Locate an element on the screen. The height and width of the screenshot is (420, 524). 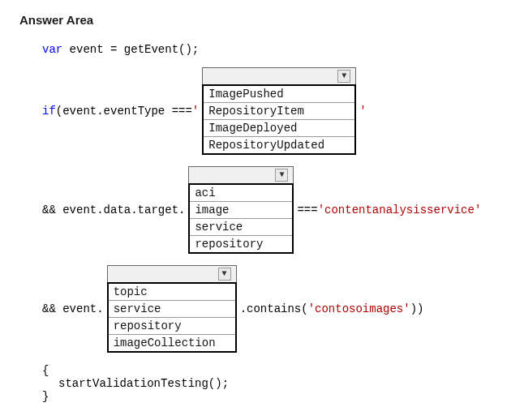
string-quote-open: ' is located at coordinates (195, 111).